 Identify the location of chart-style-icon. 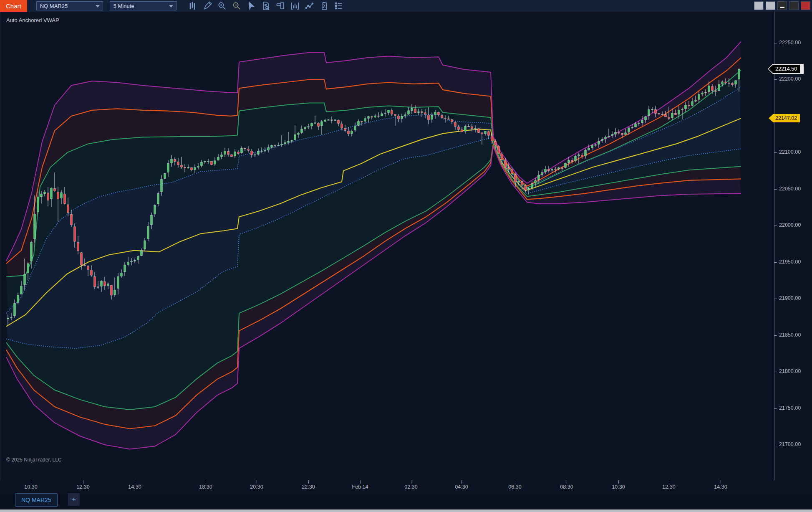
(193, 6).